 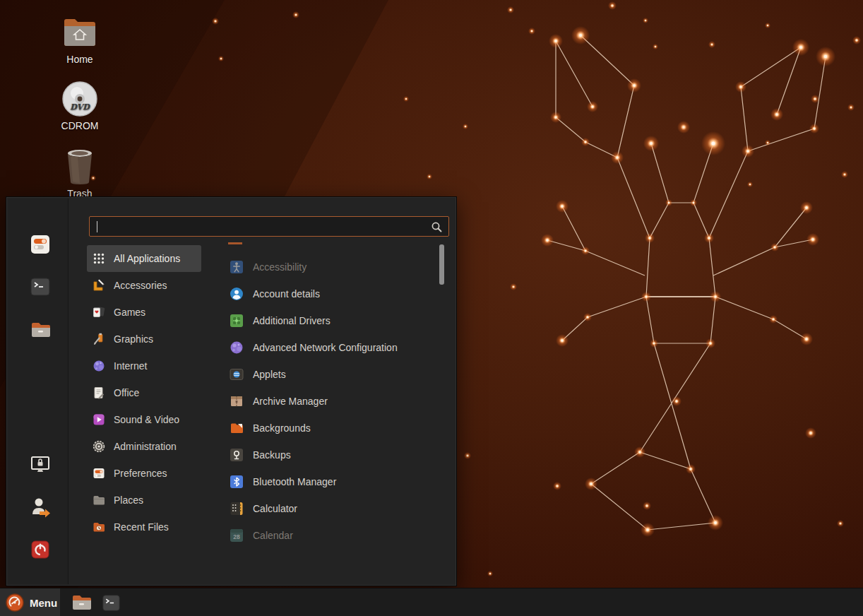 What do you see at coordinates (99, 527) in the screenshot?
I see `recent-files-icon` at bounding box center [99, 527].